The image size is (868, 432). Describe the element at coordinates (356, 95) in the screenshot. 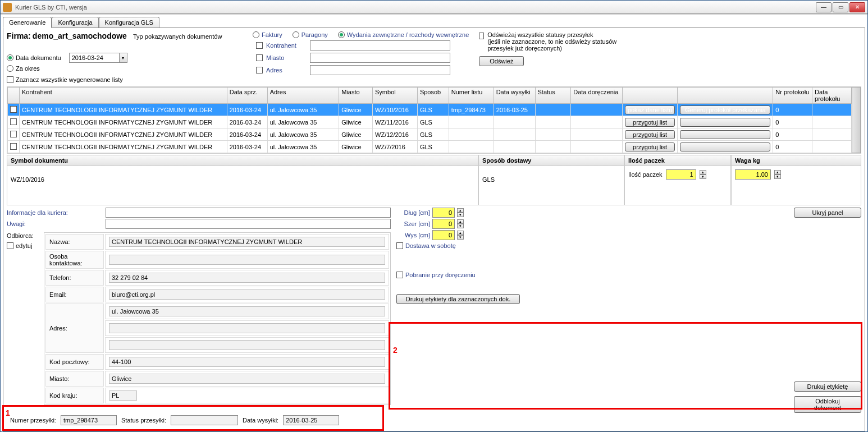

I see `grid-header: Miasto` at that location.